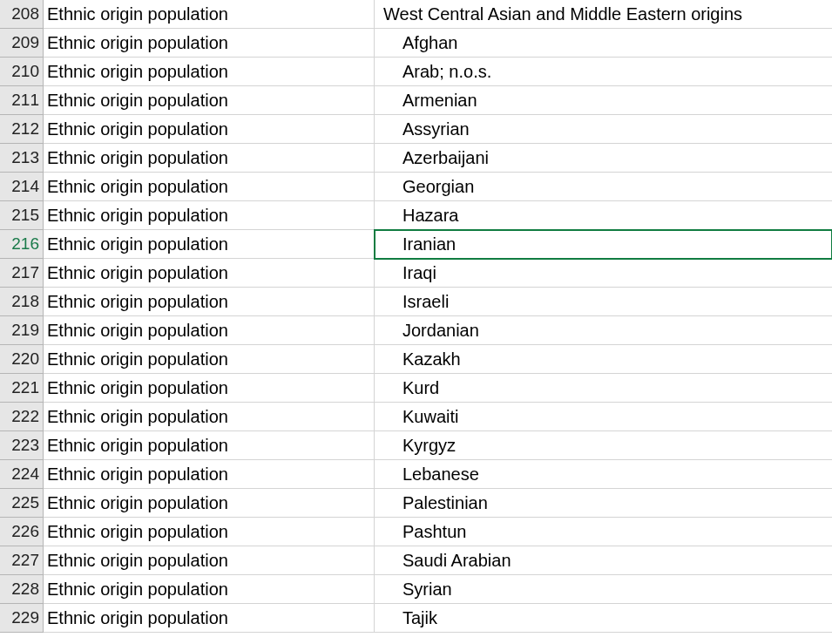 The image size is (832, 644). Describe the element at coordinates (603, 244) in the screenshot. I see `cell-value: Iranian` at that location.